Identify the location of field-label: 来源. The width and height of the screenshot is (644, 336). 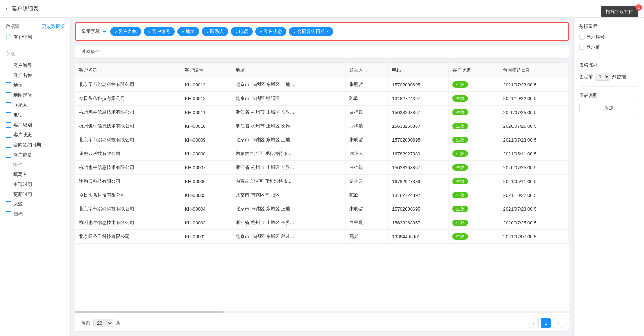
(18, 204).